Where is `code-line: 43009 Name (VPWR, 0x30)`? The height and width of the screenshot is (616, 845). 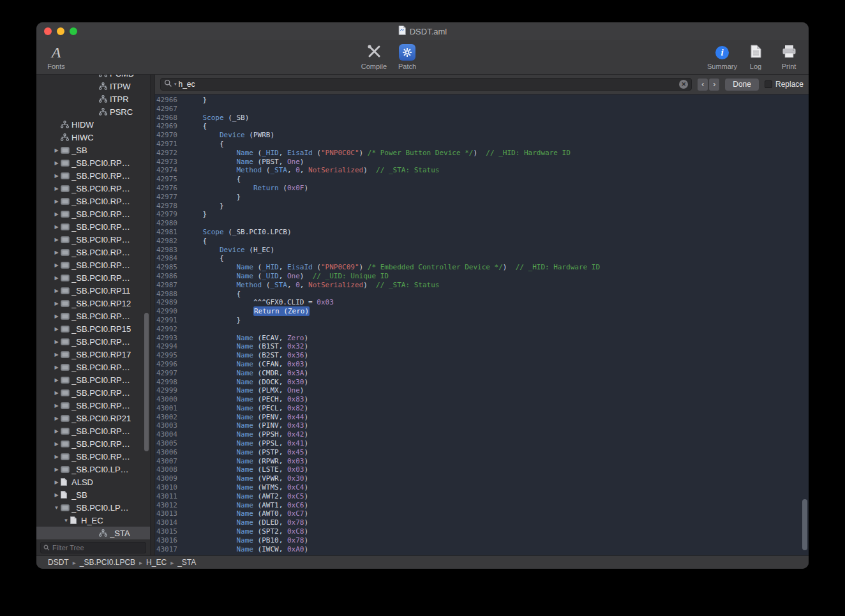
code-line: 43009 Name (VPWR, 0x30) is located at coordinates (482, 479).